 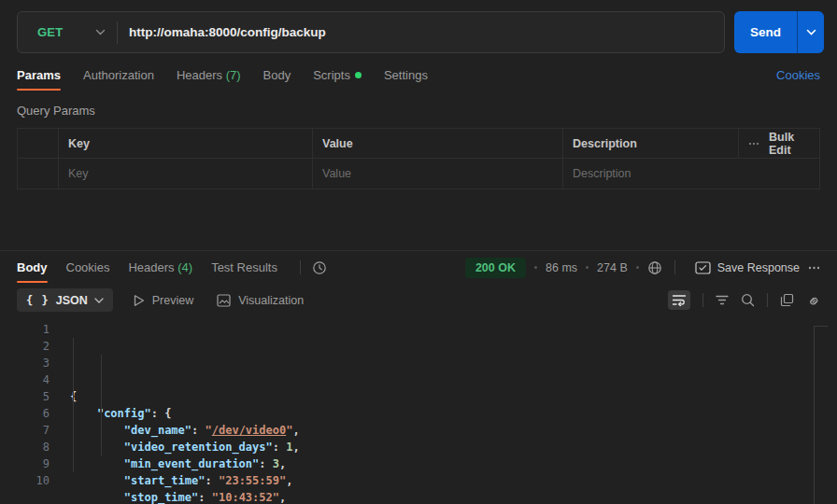 I want to click on status-badge: 200 OK, so click(x=495, y=268).